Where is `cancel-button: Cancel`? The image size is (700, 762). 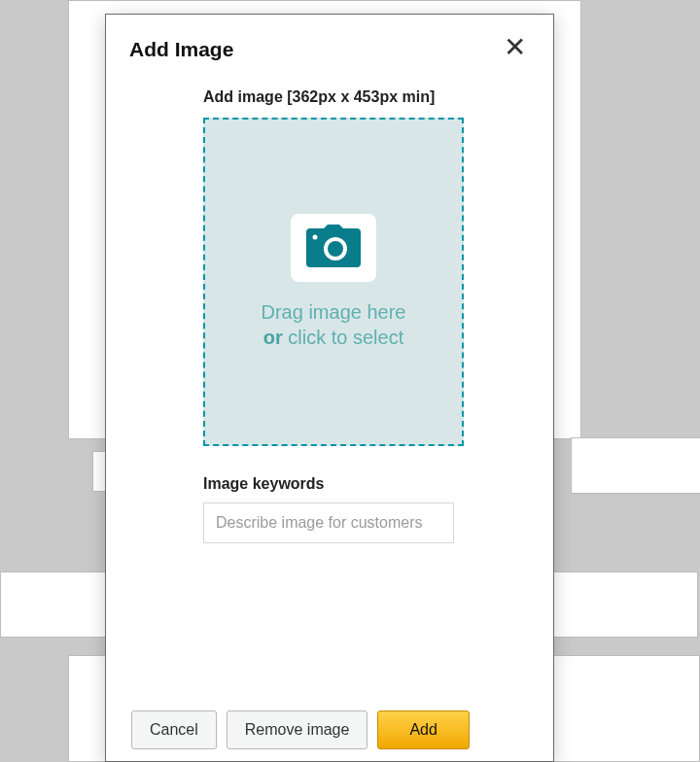
cancel-button: Cancel is located at coordinates (174, 730).